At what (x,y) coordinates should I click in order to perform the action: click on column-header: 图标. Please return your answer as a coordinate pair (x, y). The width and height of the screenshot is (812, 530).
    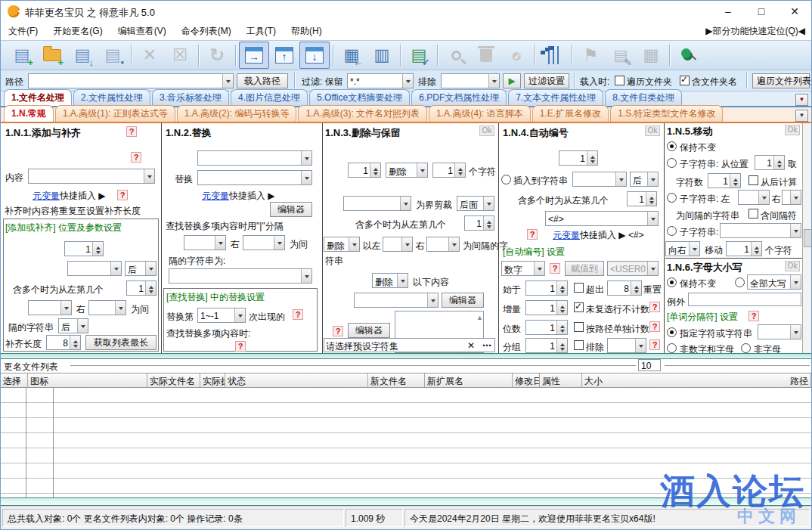
    Looking at the image, I should click on (88, 380).